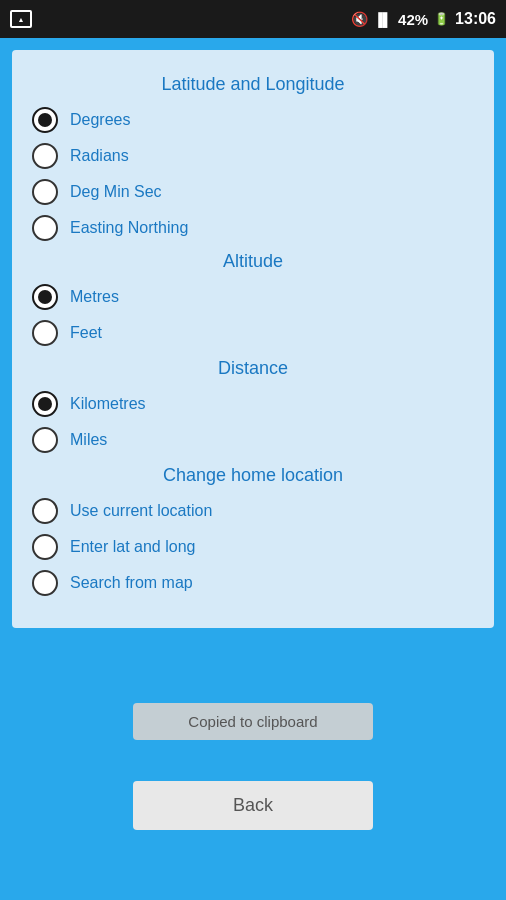  I want to click on status-bar: 🔇 ▐▌ 42% 🔋 13:06, so click(253, 19).